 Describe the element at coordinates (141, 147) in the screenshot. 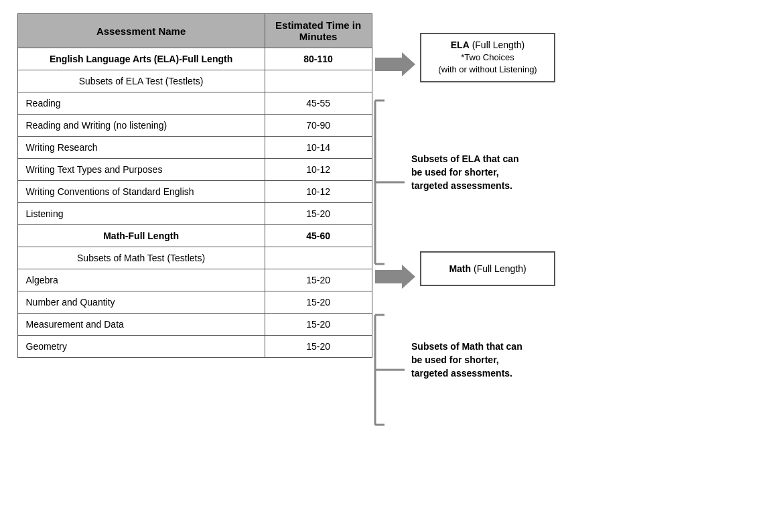

I see `row-name: Writing Research` at that location.